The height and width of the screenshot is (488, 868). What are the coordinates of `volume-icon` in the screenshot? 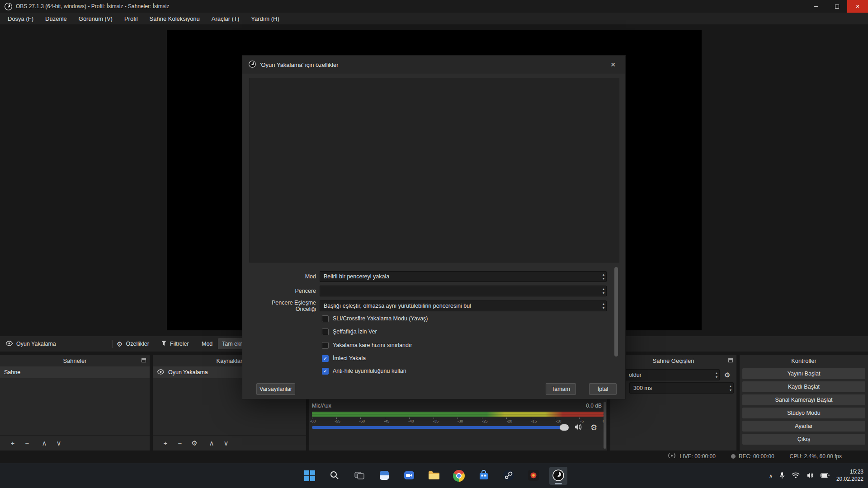 It's located at (810, 476).